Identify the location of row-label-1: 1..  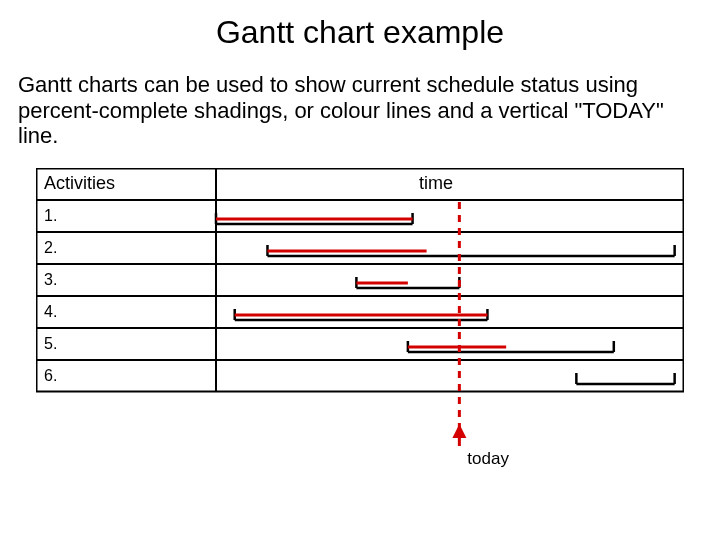
(50, 216).